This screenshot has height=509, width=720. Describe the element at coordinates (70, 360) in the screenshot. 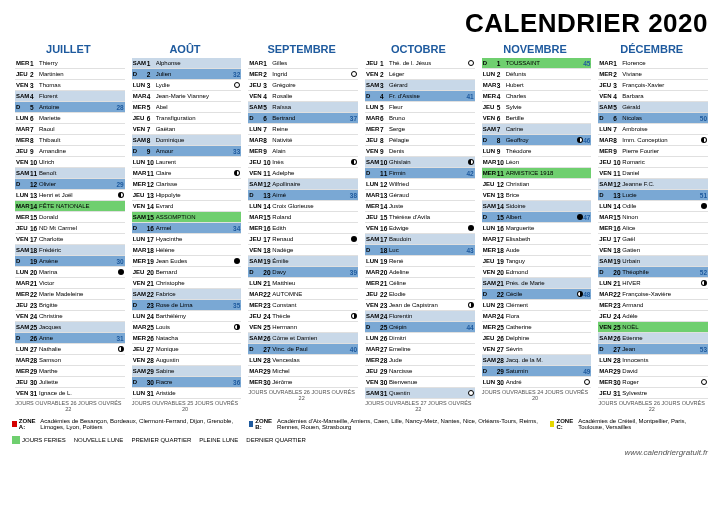

I see `day-row: MAR28Samson` at that location.